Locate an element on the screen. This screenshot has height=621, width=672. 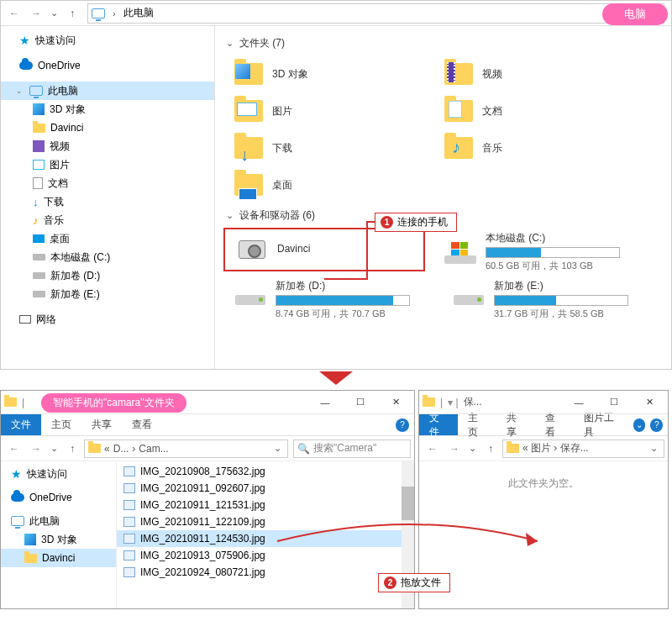
cloud-icon is located at coordinates (26, 66).